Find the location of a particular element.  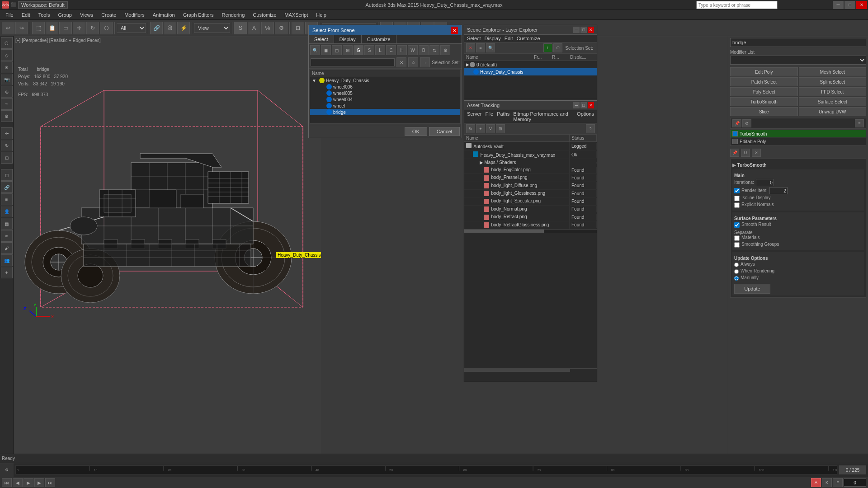

at-row-map-1: body_Fresnel.png Found is located at coordinates (531, 178).